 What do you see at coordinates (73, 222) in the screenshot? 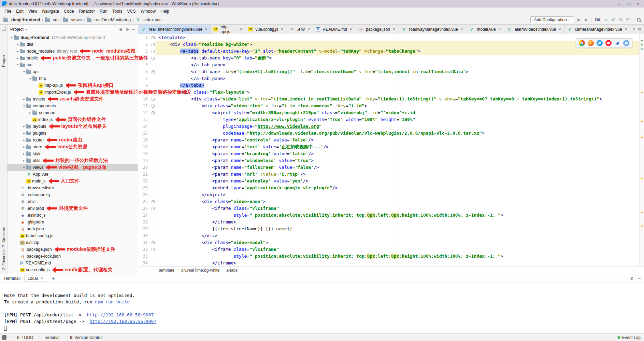
I see `tree-item-.gitignore: ◆.gitignore` at bounding box center [73, 222].